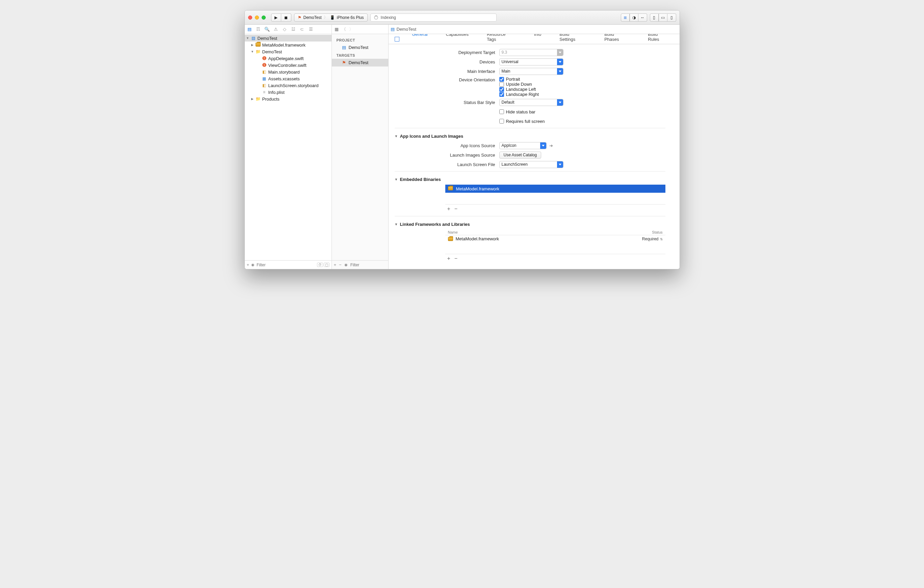 This screenshot has height=588, width=924. What do you see at coordinates (288, 79) in the screenshot?
I see `tree-item-assets: ▦Assets.xcassets` at bounding box center [288, 79].